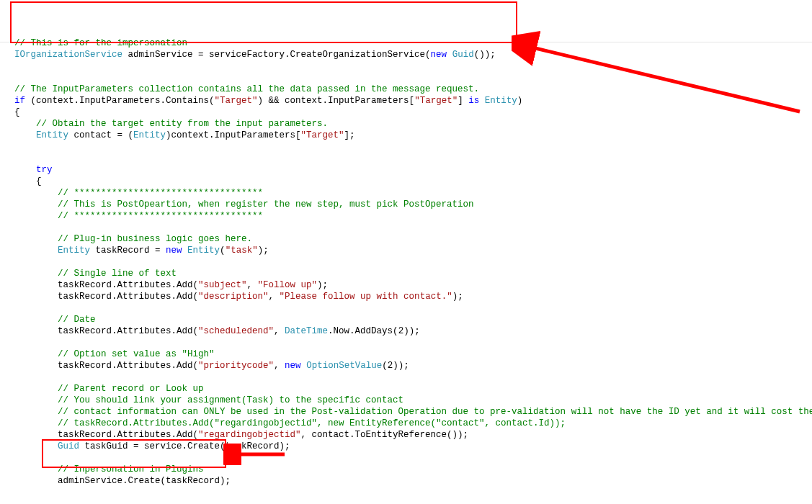 The width and height of the screenshot is (812, 504). Describe the element at coordinates (95, 274) in the screenshot. I see `token-comment: // Single line of text` at that location.